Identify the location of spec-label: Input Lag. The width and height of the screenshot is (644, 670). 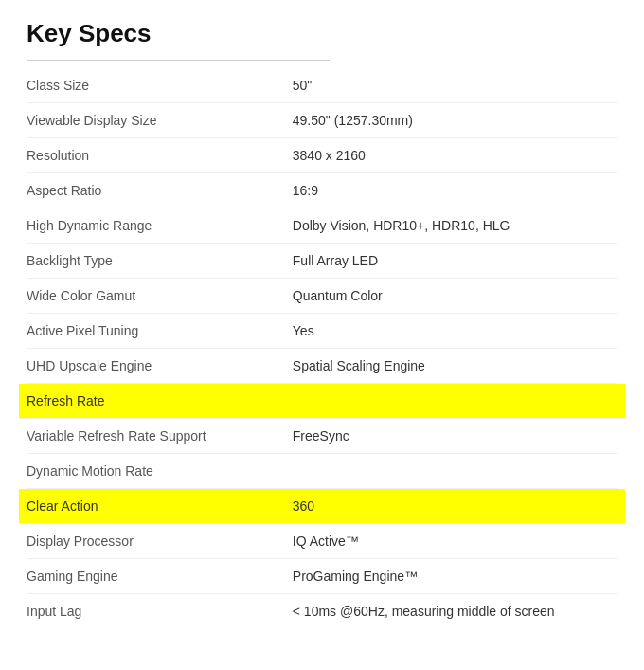
(159, 611).